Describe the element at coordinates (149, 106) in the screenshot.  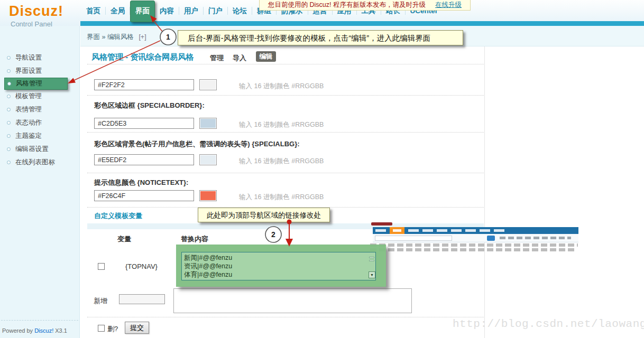
I see `field-label-specialborder: 彩色区域边框 {SPECIALBORDER}:` at that location.